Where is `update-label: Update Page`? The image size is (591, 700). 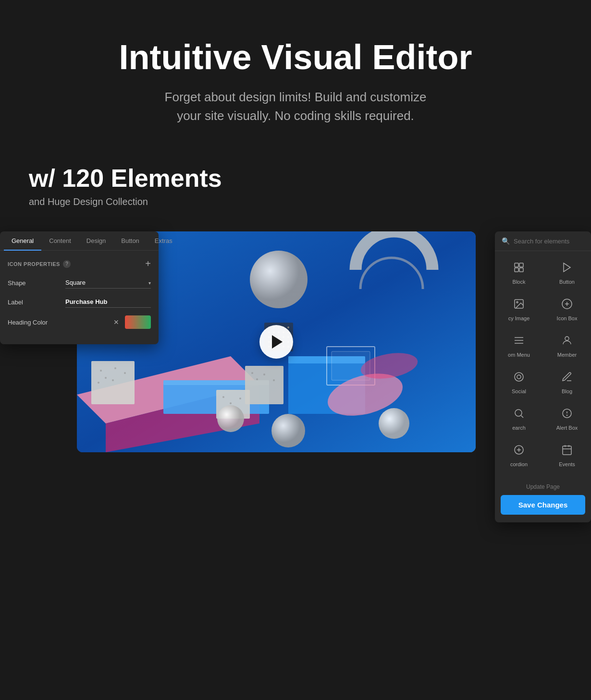 update-label: Update Page is located at coordinates (543, 487).